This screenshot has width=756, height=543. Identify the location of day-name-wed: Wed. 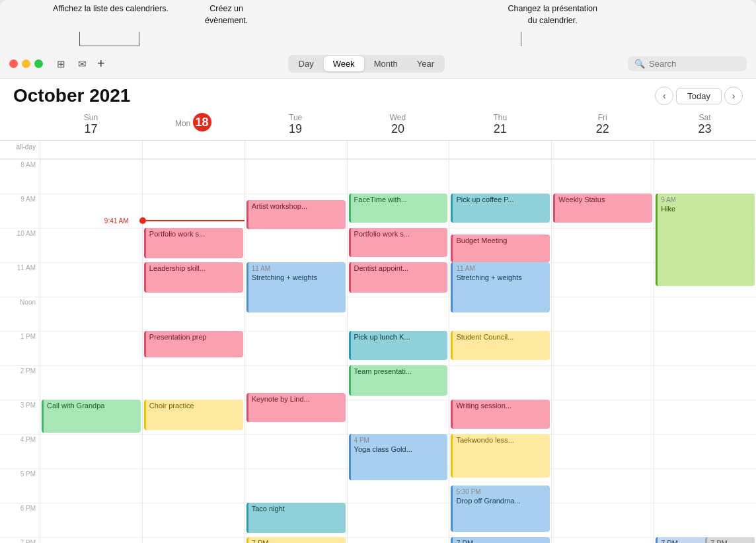
(398, 118).